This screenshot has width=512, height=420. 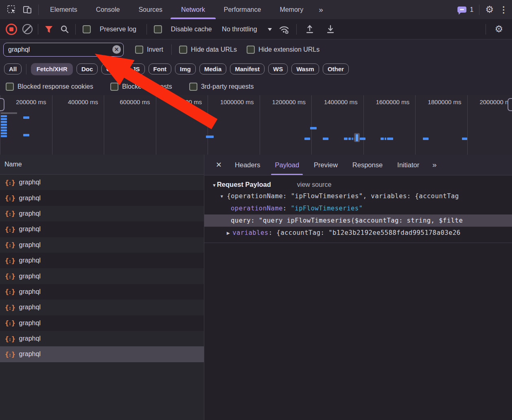 I want to click on tab-elements: Elements, so click(x=63, y=10).